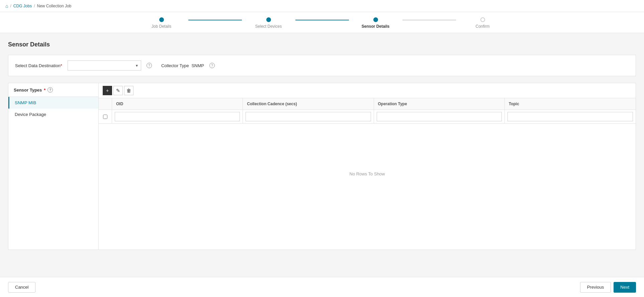 Image resolution: width=644 pixels, height=297 pixels. What do you see at coordinates (322, 45) in the screenshot?
I see `page-title: Sensor Details` at bounding box center [322, 45].